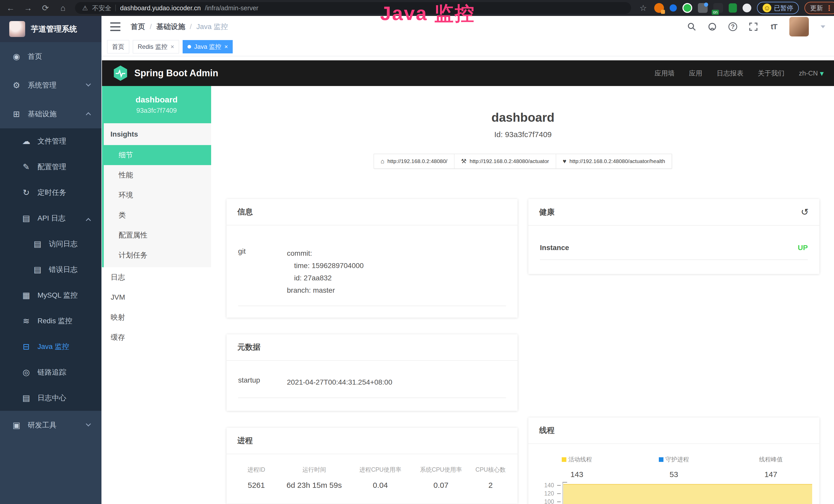 This screenshot has width=834, height=504. Describe the element at coordinates (115, 27) in the screenshot. I see `hamburger-icon` at that location.